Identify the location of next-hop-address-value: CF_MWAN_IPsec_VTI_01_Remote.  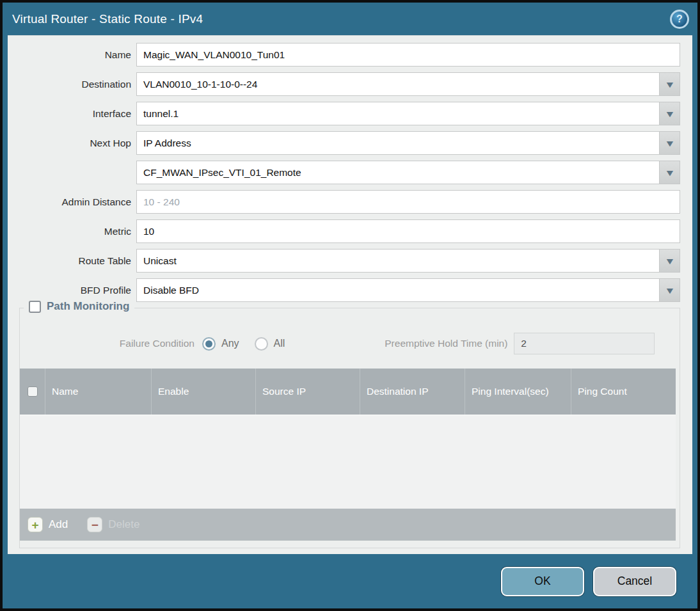
(398, 173).